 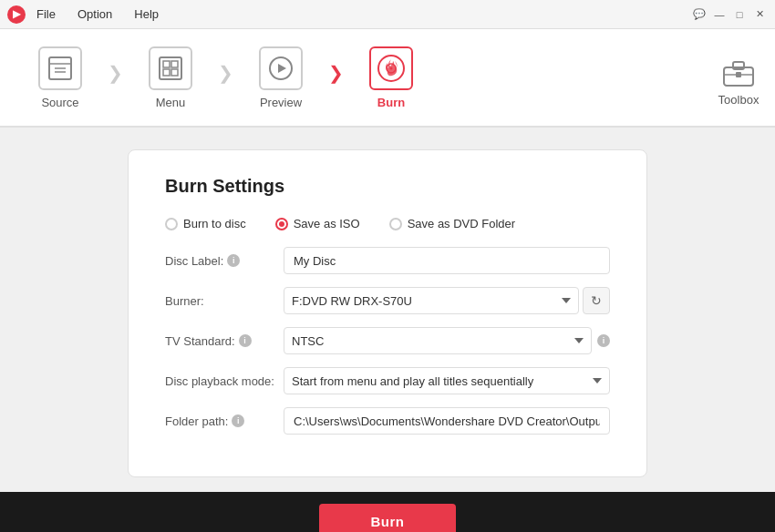 I want to click on radio-save-as-dvd-folder-circle, so click(x=396, y=224).